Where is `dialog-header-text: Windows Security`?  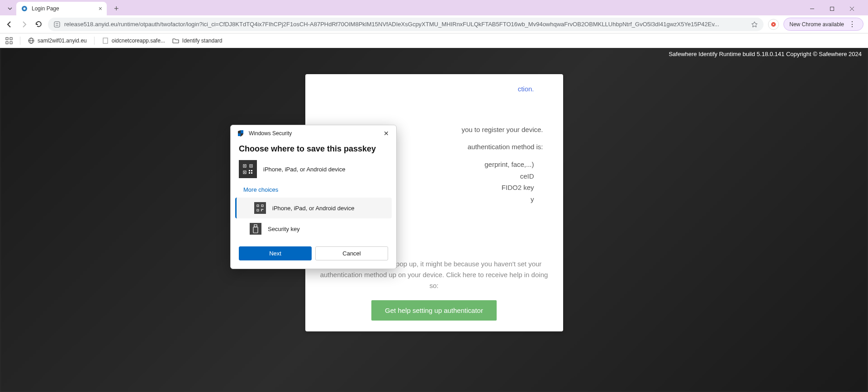
dialog-header-text: Windows Security is located at coordinates (270, 133).